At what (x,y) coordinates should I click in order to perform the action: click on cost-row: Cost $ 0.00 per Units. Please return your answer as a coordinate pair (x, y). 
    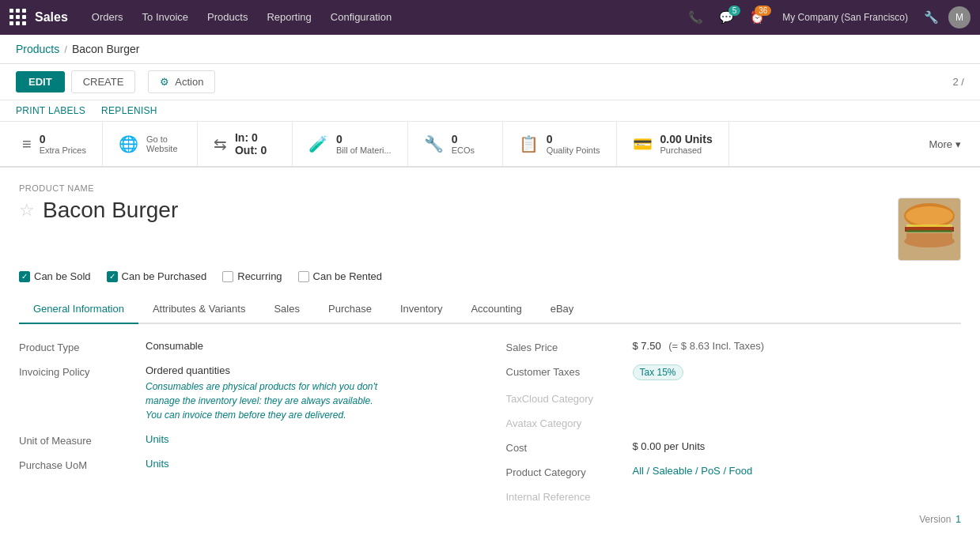
    Looking at the image, I should click on (734, 447).